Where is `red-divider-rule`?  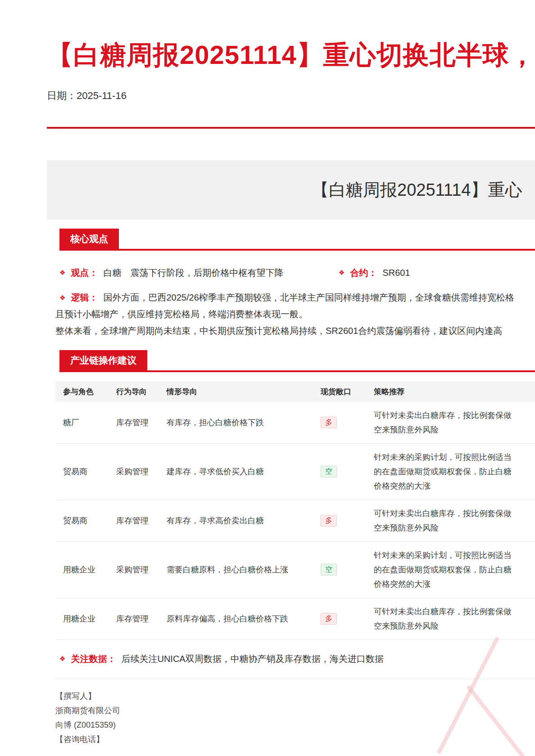 red-divider-rule is located at coordinates (291, 128).